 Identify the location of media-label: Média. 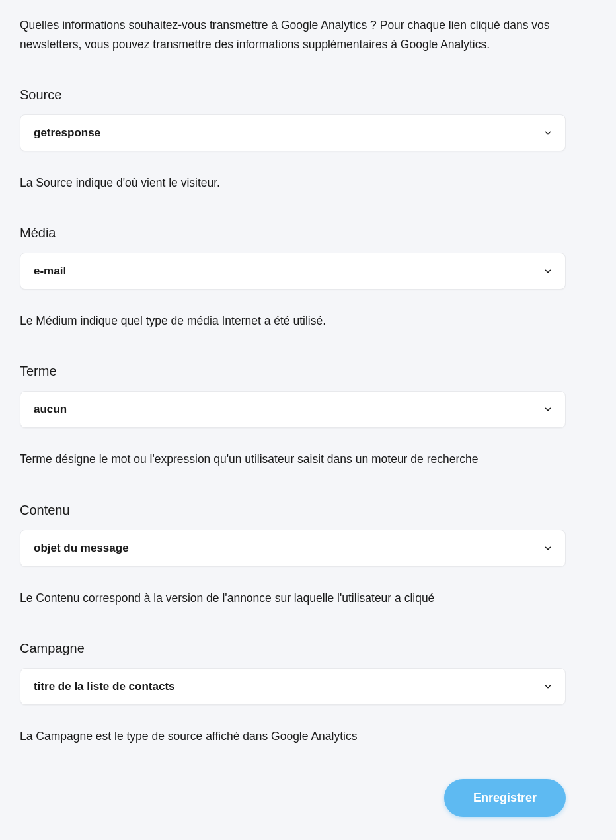
(308, 233).